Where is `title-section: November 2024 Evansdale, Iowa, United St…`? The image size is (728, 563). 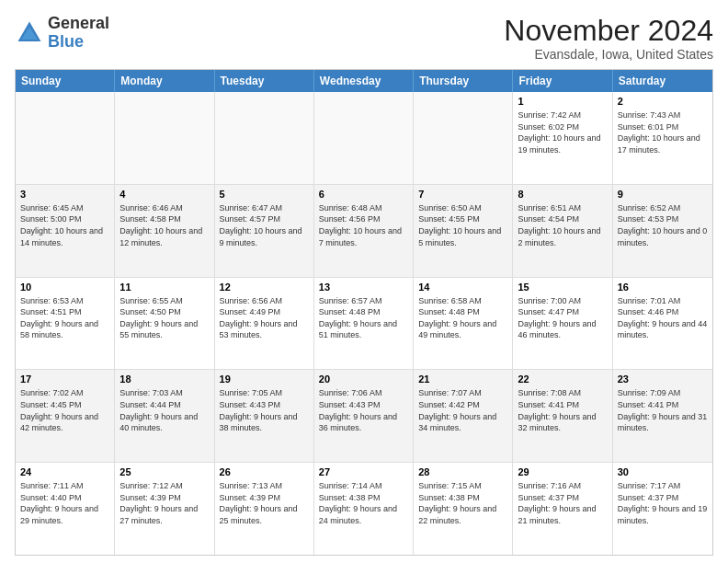
title-section: November 2024 Evansdale, Iowa, United St… is located at coordinates (609, 39).